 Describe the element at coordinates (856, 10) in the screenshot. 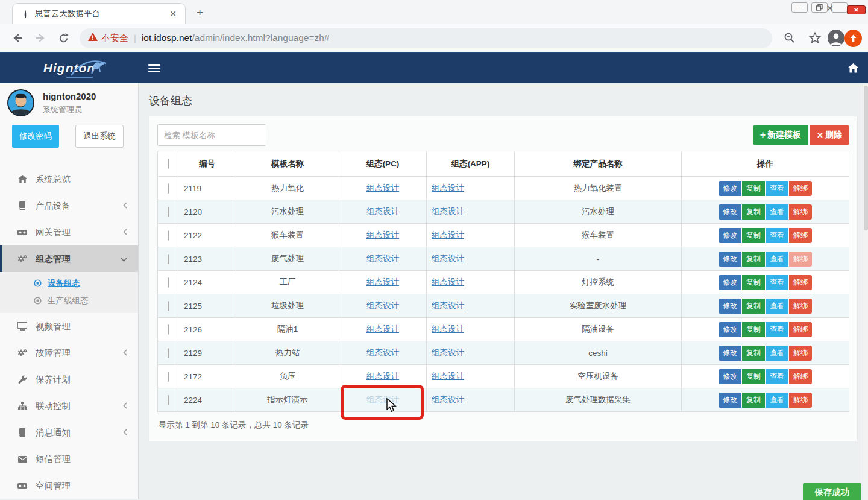

I see `capture-stop-button: ✕` at that location.